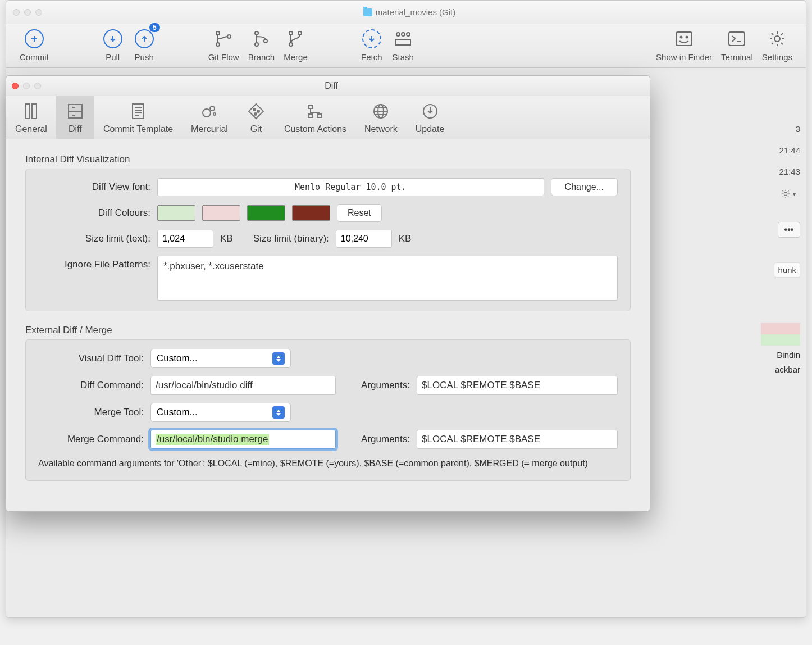 Image resolution: width=812 pixels, height=645 pixels. What do you see at coordinates (34, 45) in the screenshot?
I see `commit-button: Commit` at bounding box center [34, 45].